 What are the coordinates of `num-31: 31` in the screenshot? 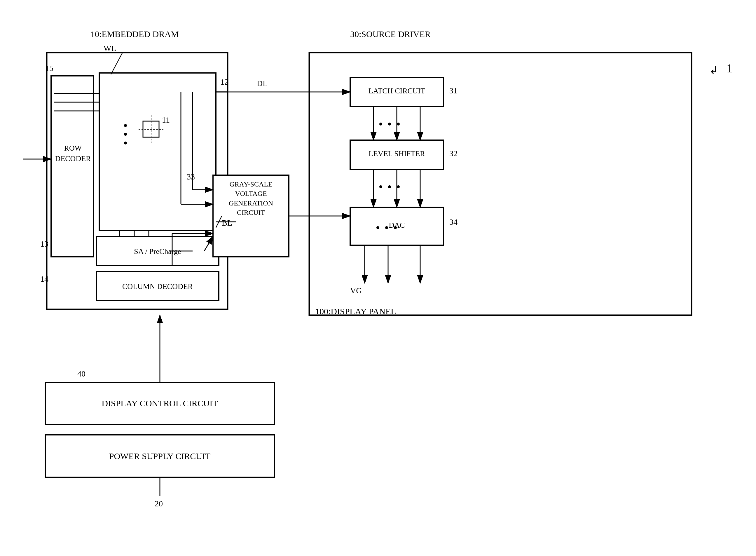 It's located at (454, 91).